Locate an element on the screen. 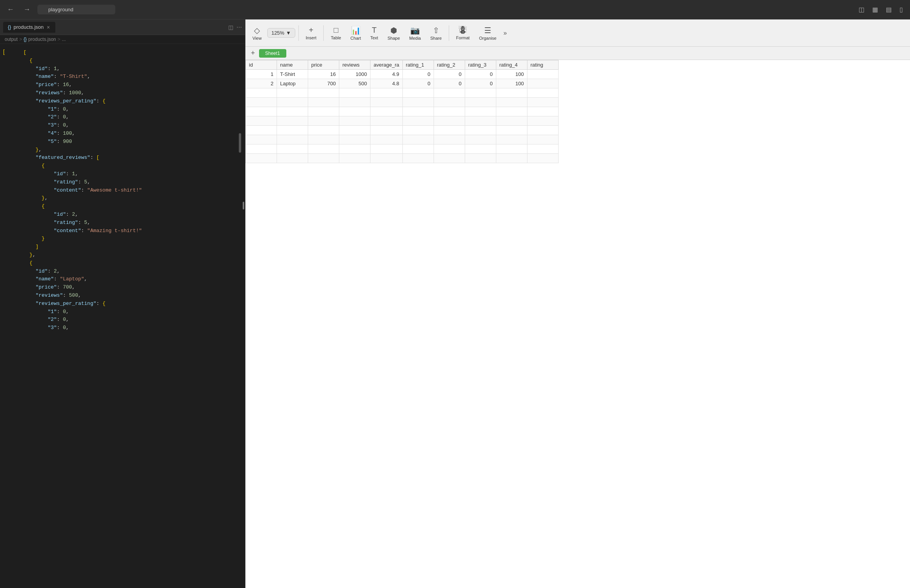 This screenshot has width=910, height=588. table-toolbar-item: □ Table is located at coordinates (336, 33).